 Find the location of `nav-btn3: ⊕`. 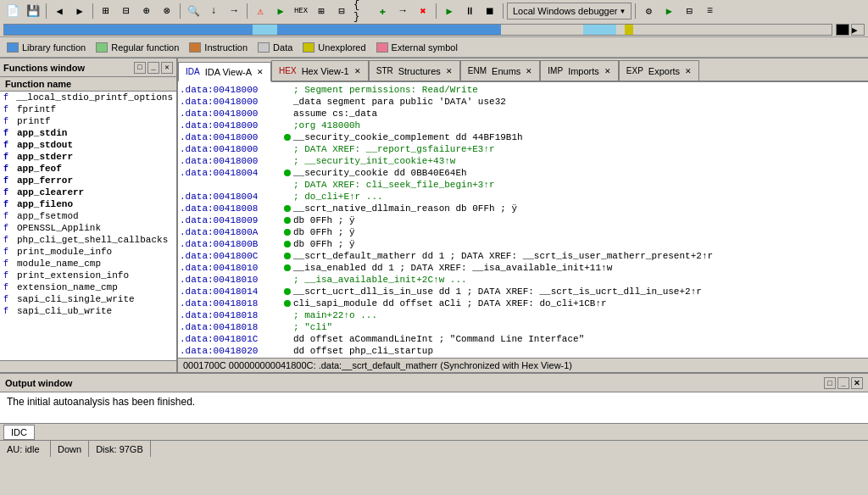

nav-btn3: ⊕ is located at coordinates (147, 11).